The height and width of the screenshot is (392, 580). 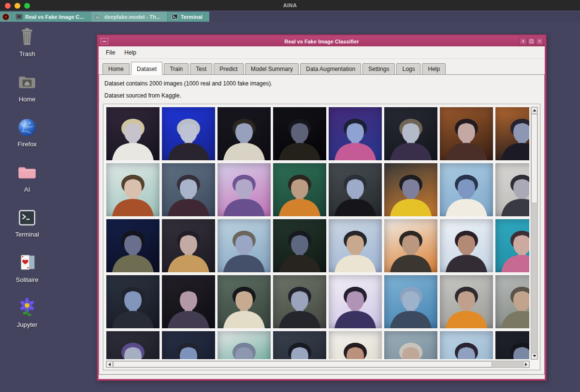 I want to click on desktop-icon-jupyter: Jupyter, so click(x=27, y=313).